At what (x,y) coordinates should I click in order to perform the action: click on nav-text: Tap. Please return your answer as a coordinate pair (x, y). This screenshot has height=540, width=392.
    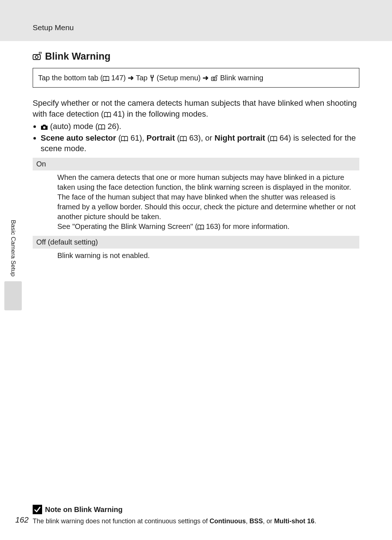
    Looking at the image, I should click on (142, 78).